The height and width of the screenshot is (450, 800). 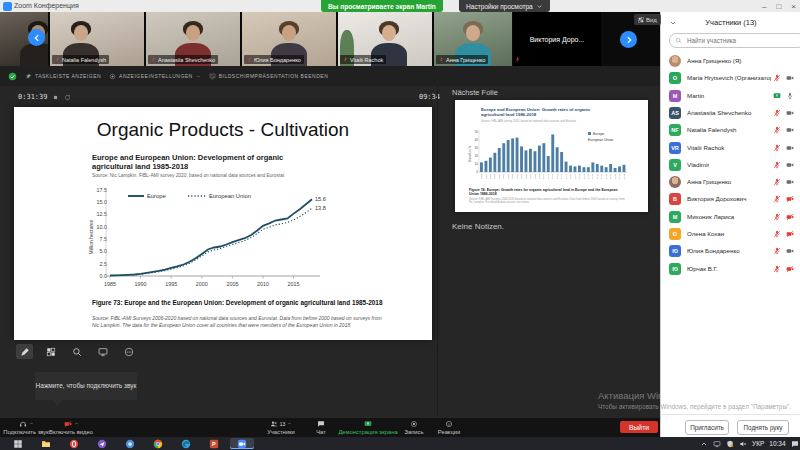 What do you see at coordinates (46, 444) in the screenshot?
I see `taskbar-file-explorer` at bounding box center [46, 444].